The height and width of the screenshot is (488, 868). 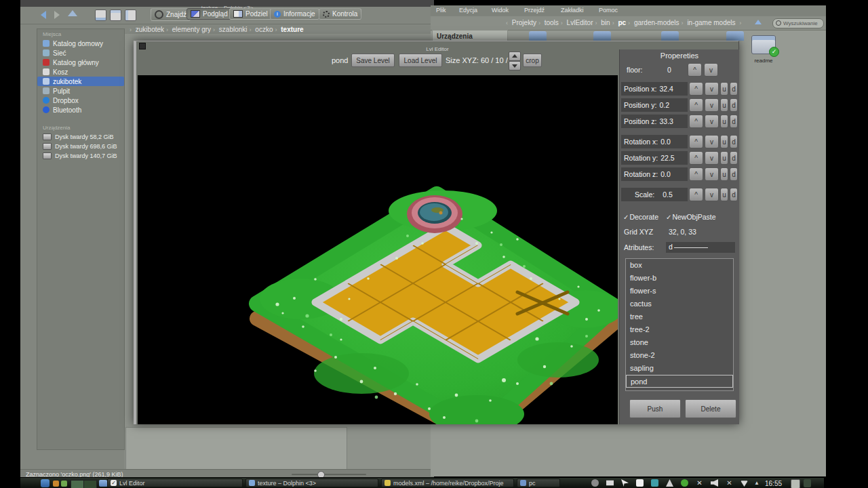 I want to click on go-up-icon, so click(x=758, y=22).